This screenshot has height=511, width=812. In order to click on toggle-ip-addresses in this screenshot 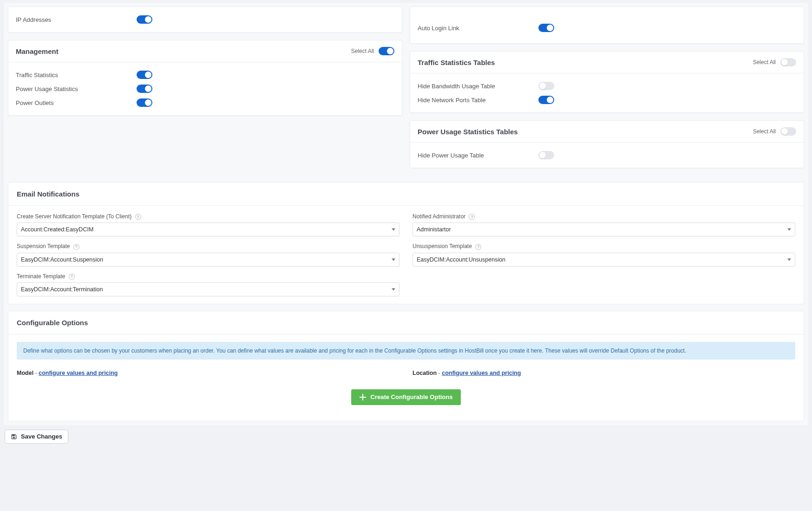, I will do `click(144, 20)`.